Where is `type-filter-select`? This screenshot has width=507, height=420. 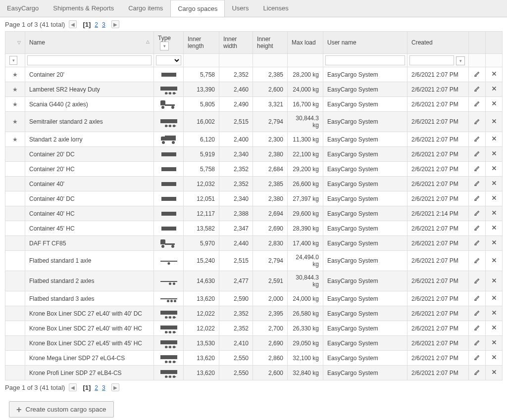
type-filter-select is located at coordinates (168, 60).